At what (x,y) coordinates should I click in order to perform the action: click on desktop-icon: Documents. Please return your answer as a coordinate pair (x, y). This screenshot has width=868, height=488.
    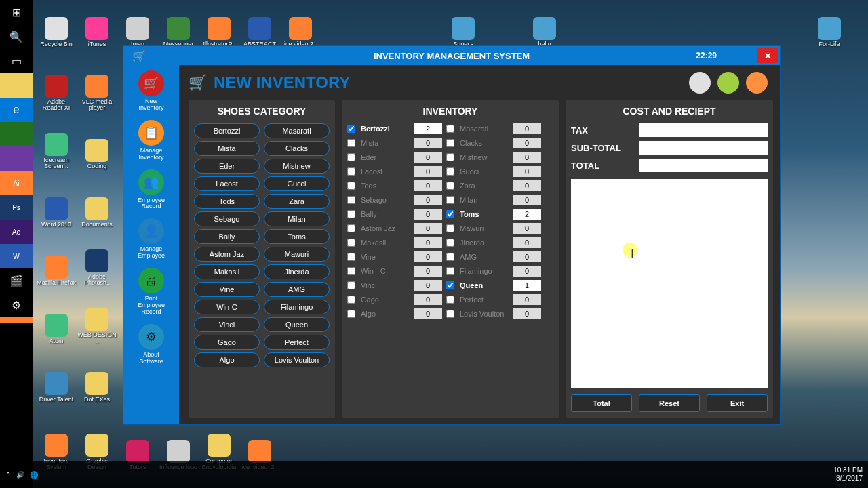
    Looking at the image, I should click on (97, 201).